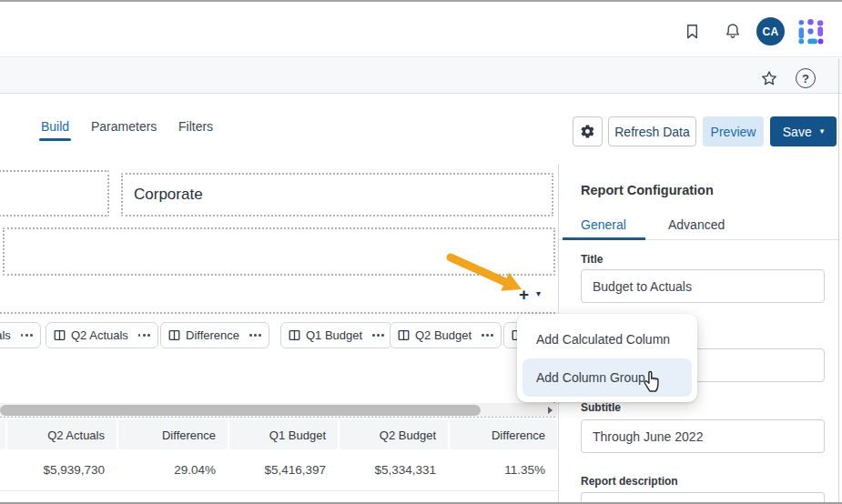 This screenshot has width=842, height=504. What do you see at coordinates (733, 31) in the screenshot?
I see `notifications-bell-icon` at bounding box center [733, 31].